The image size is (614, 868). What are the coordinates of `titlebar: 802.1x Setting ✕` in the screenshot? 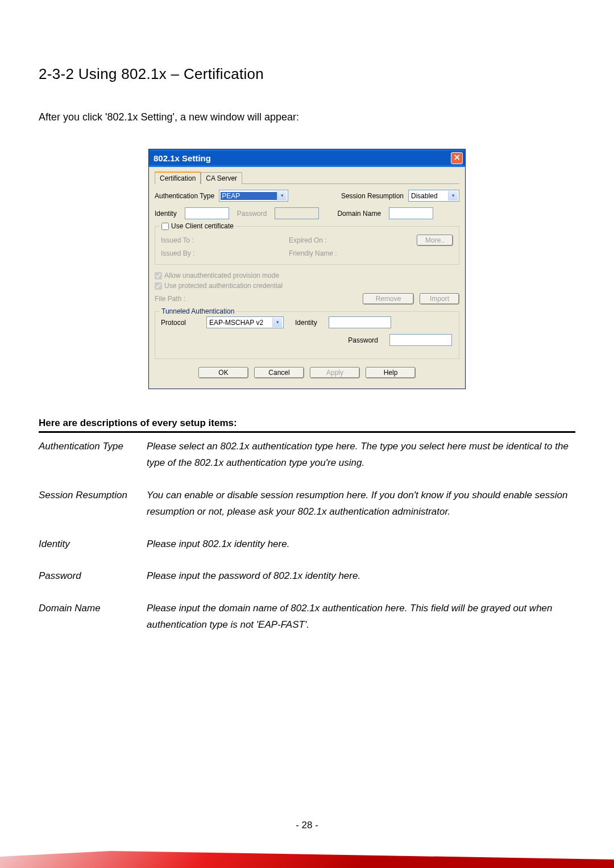 It's located at (307, 158).